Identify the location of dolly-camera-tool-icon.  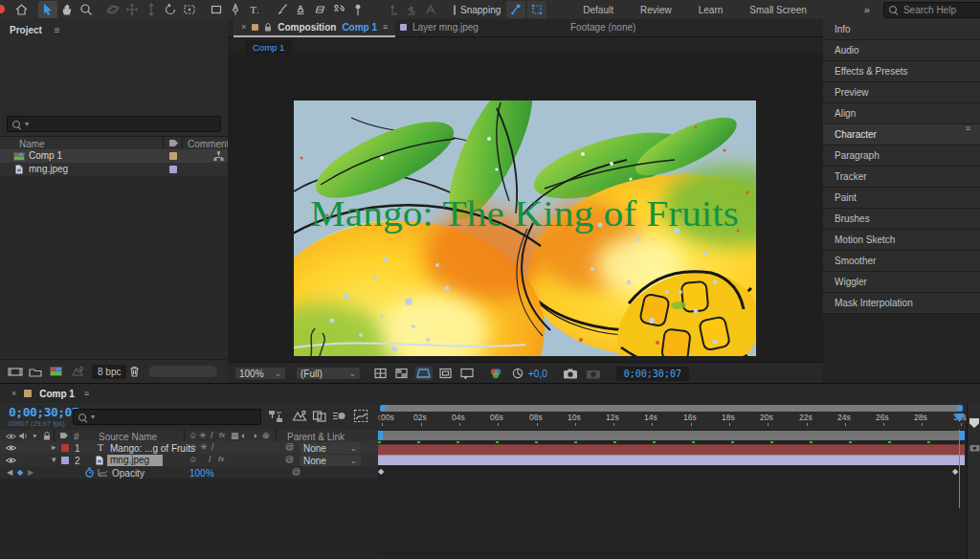
(151, 10).